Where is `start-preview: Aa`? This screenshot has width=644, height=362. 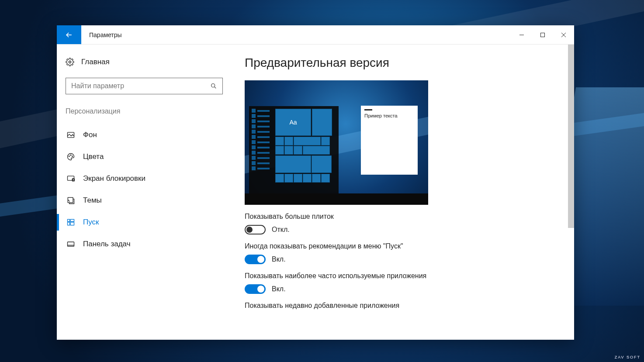
start-preview: Aa is located at coordinates (336, 142).